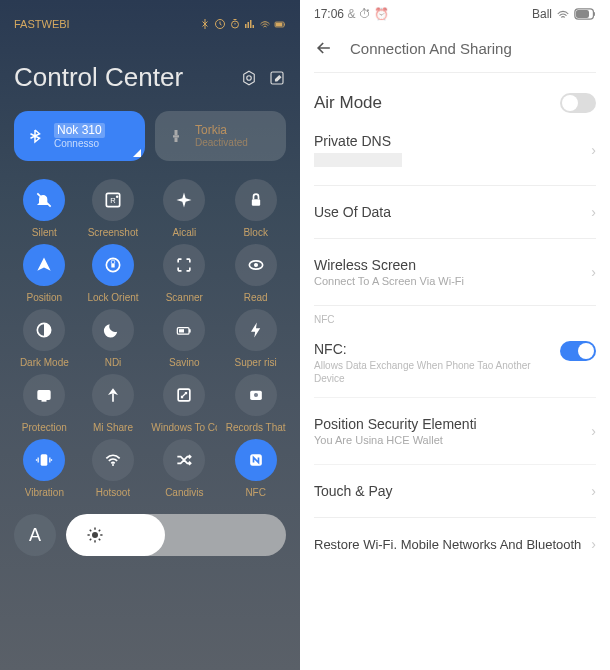 This screenshot has width=610, height=670. Describe the element at coordinates (44, 208) in the screenshot. I see `toggle-silent: Silent` at that location.